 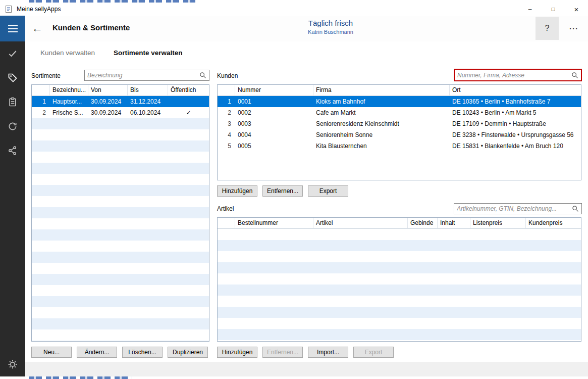 What do you see at coordinates (382, 113) in the screenshot?
I see `cell-firma: Cafe am Markt` at bounding box center [382, 113].